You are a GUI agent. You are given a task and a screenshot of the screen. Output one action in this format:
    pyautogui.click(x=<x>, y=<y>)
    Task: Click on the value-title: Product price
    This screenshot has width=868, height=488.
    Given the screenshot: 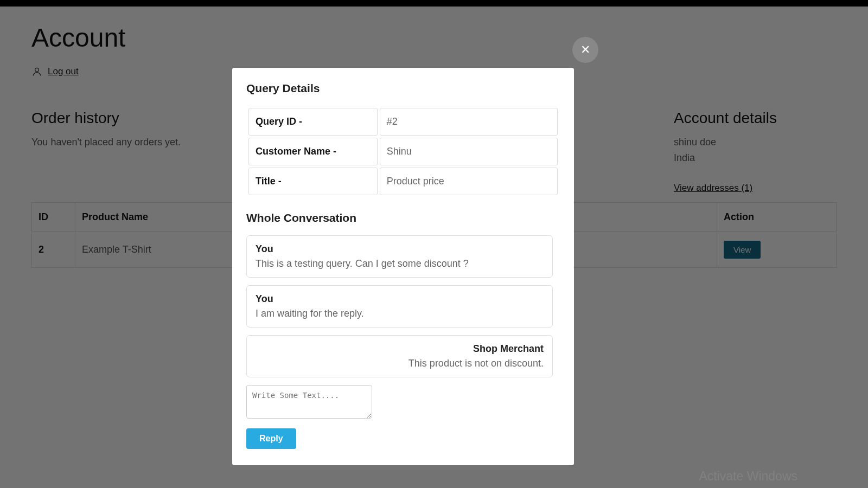 What is the action you would take?
    pyautogui.click(x=469, y=181)
    